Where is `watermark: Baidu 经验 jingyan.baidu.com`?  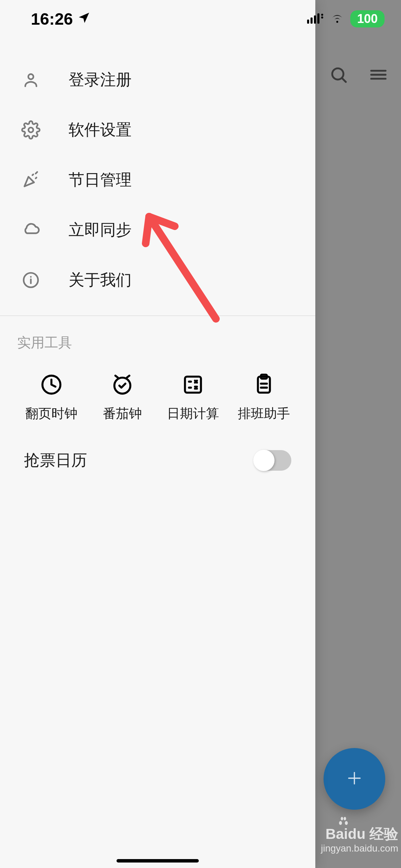 watermark: Baidu 经验 jingyan.baidu.com is located at coordinates (360, 840).